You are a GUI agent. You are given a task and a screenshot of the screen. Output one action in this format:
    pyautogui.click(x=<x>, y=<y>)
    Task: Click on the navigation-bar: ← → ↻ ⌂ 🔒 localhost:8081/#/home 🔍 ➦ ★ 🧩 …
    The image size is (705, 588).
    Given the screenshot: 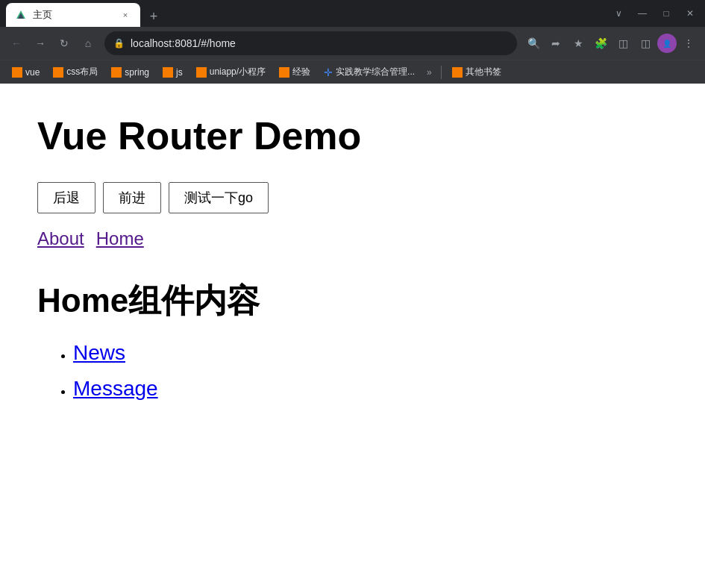 What is the action you would take?
    pyautogui.click(x=352, y=43)
    